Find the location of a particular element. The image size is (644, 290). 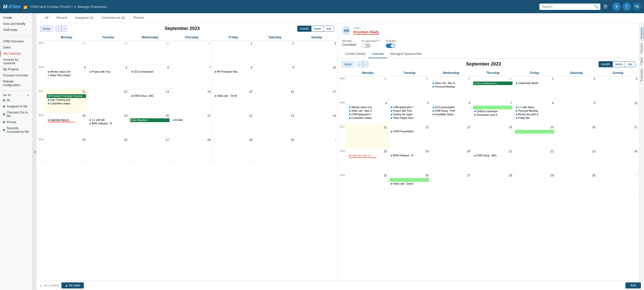

cal-cell: 19 1:1 with Bill BPM Software - R is located at coordinates (108, 125).